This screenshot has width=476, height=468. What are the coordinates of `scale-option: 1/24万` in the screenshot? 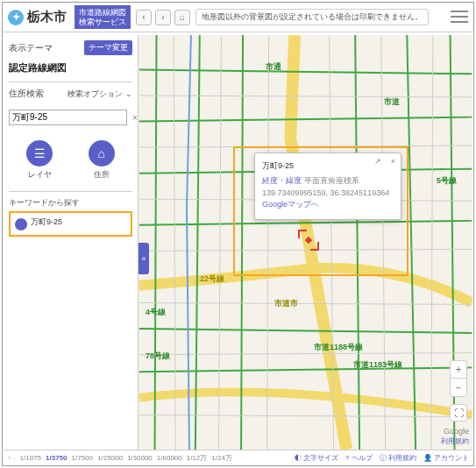 It's located at (222, 457).